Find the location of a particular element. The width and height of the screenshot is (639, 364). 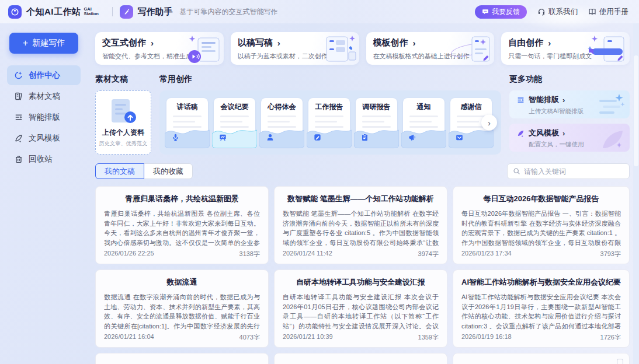

document-excerpt: 青雁归巢话桑梓，共绘杭温新图景 各位副主席、各位青年同仁，大家上午好！非常欢迎大… is located at coordinates (182, 228).